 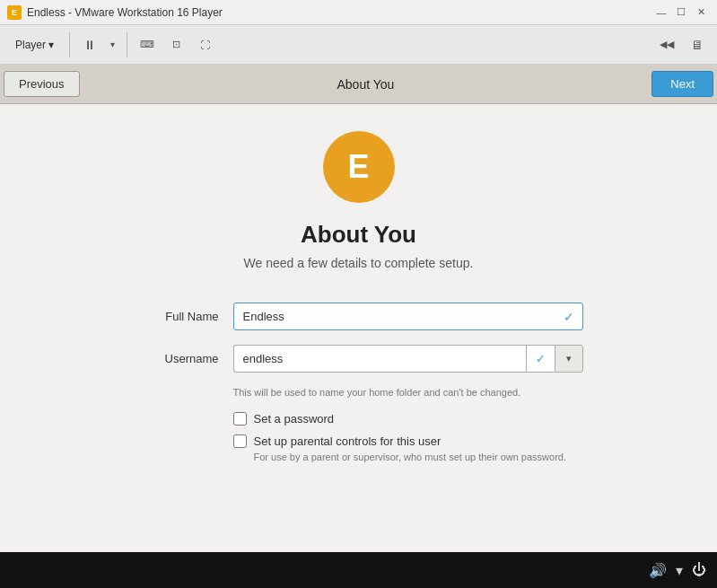 I want to click on restore-button: ☐, so click(x=681, y=13).